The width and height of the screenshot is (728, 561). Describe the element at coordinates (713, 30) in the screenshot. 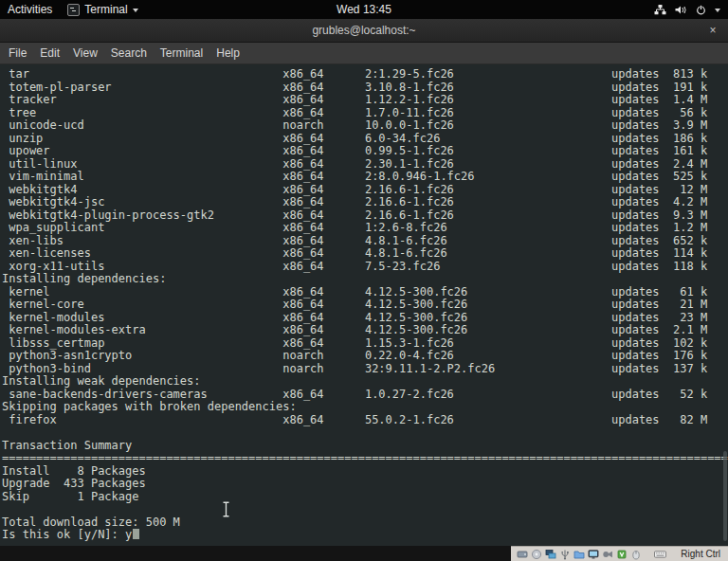

I see `close-icon: ×` at that location.